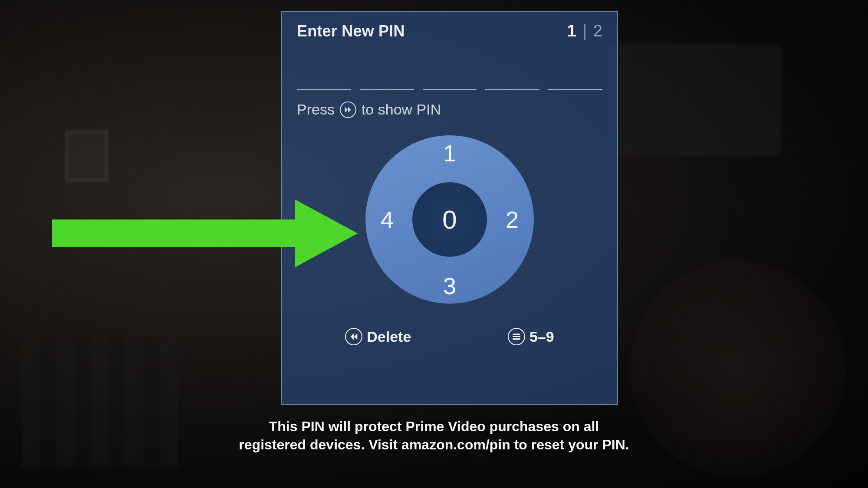 The width and height of the screenshot is (868, 488). I want to click on step-indicator: 1 | 2, so click(585, 31).